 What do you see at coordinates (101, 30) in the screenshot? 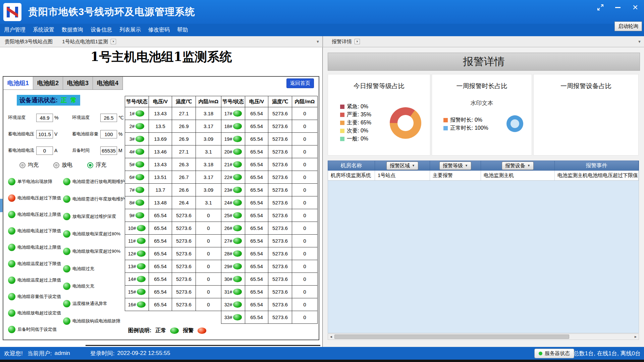
I see `menu-item: 设备信息` at bounding box center [101, 30].